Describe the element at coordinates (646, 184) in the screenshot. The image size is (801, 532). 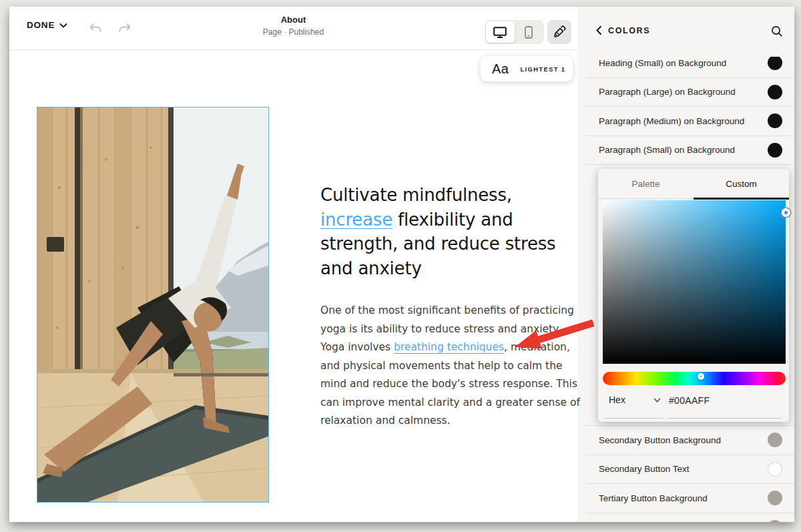
I see `tab-palette: Palette` at that location.